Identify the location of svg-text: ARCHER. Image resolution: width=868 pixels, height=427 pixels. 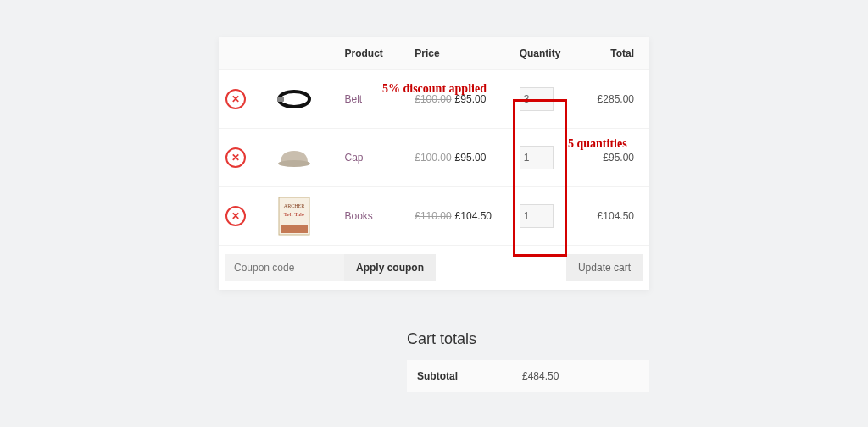
(294, 206).